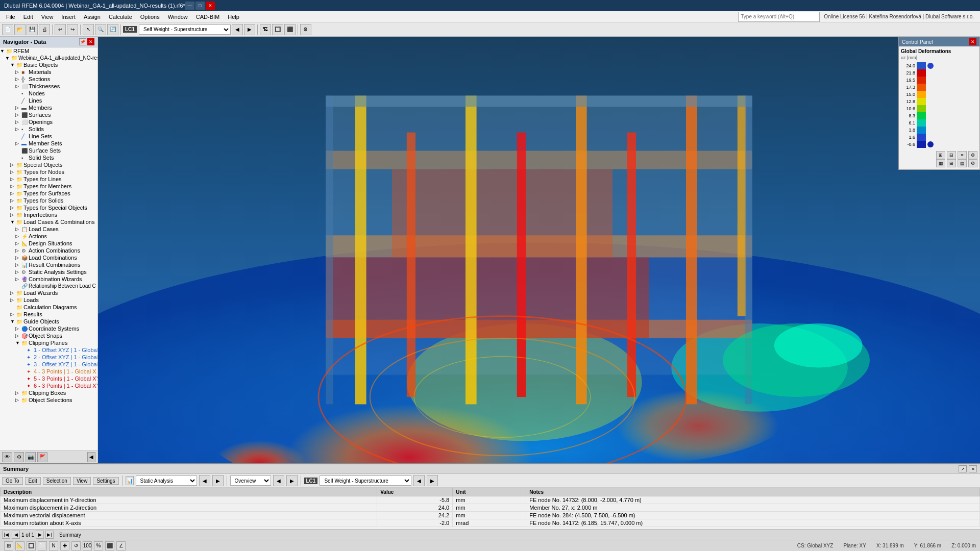 The height and width of the screenshot is (551, 980). What do you see at coordinates (49, 58) in the screenshot?
I see `nav-model: ▼ 📁 Webinar_GA-1_all-updated_NO-resu` at bounding box center [49, 58].